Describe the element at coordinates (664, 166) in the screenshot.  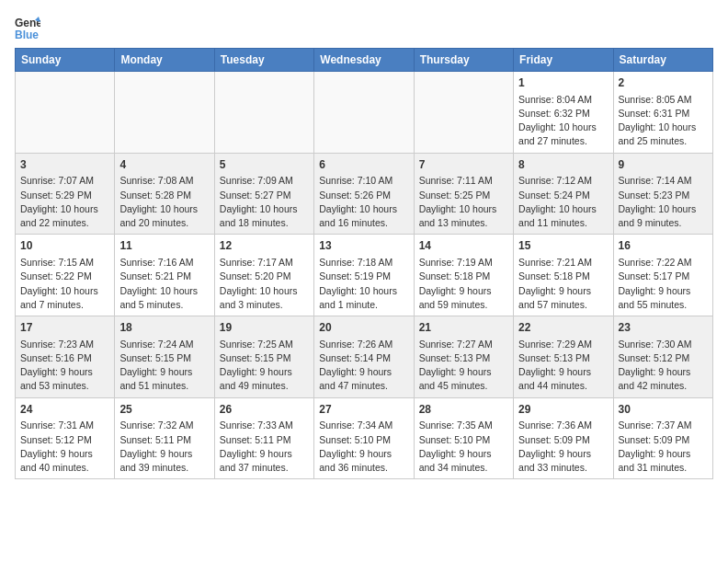
I see `day-number: 9` at that location.